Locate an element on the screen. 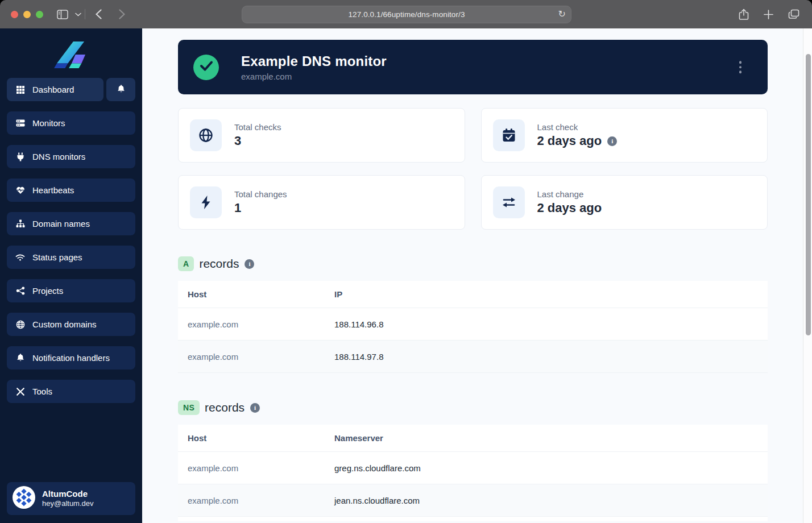 The width and height of the screenshot is (812, 523). toolbar-divider is located at coordinates (85, 14).